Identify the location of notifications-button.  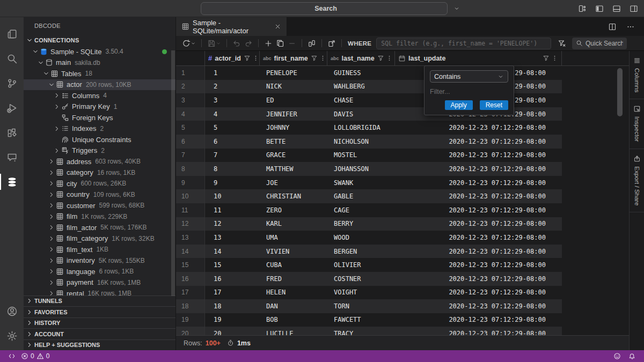
(632, 356).